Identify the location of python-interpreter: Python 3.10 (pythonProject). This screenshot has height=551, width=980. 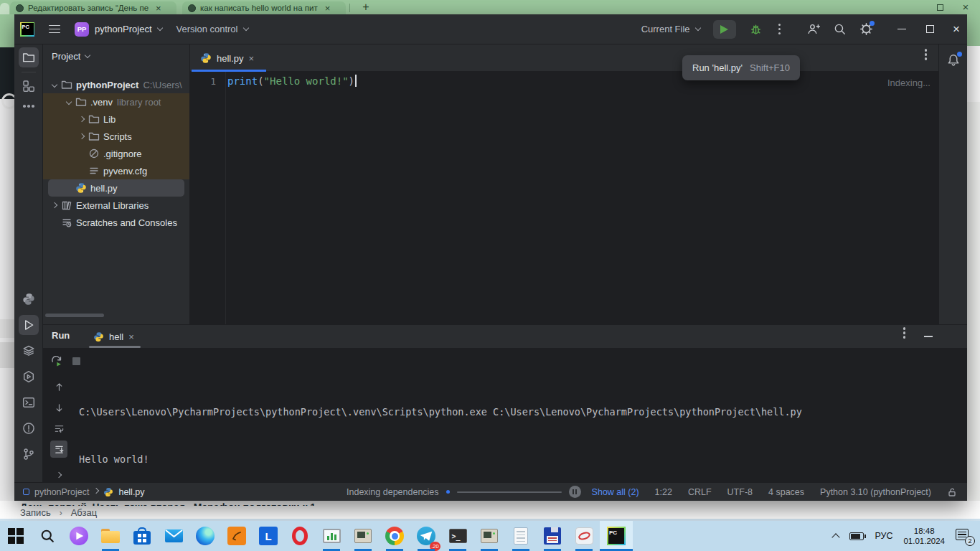
(875, 492).